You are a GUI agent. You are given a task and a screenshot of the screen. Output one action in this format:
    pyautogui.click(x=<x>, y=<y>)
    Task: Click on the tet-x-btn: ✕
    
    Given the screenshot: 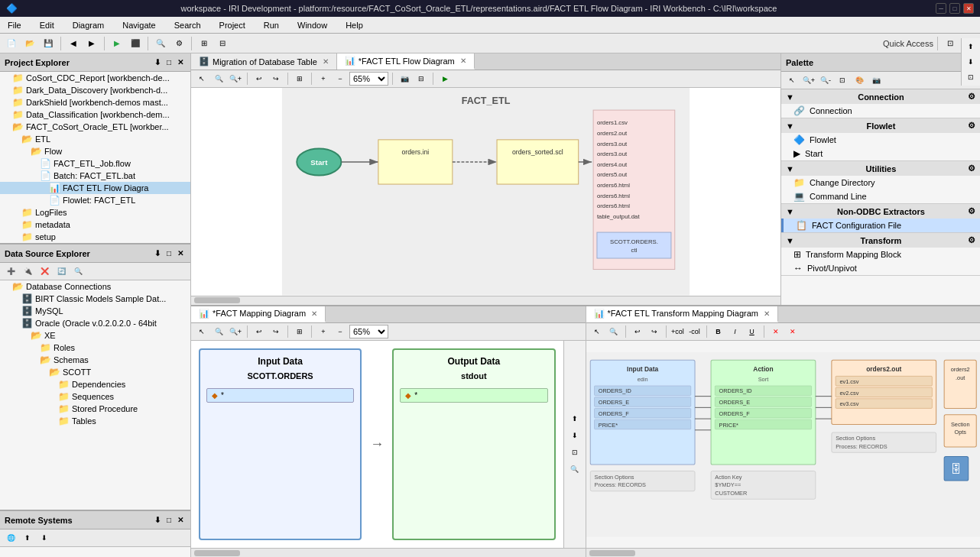 What is the action you would take?
    pyautogui.click(x=776, y=332)
    